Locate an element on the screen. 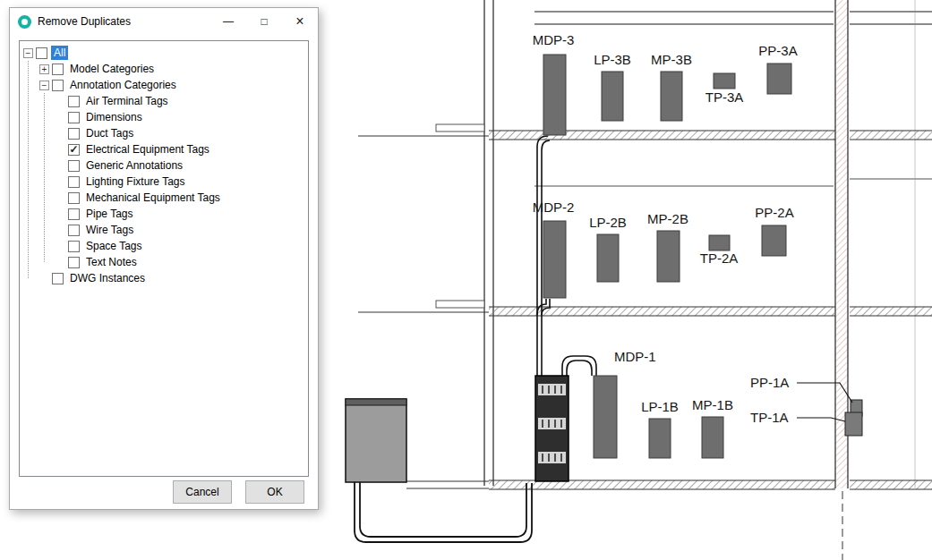 The image size is (932, 560). checkbox-dwg-instances is located at coordinates (57, 279).